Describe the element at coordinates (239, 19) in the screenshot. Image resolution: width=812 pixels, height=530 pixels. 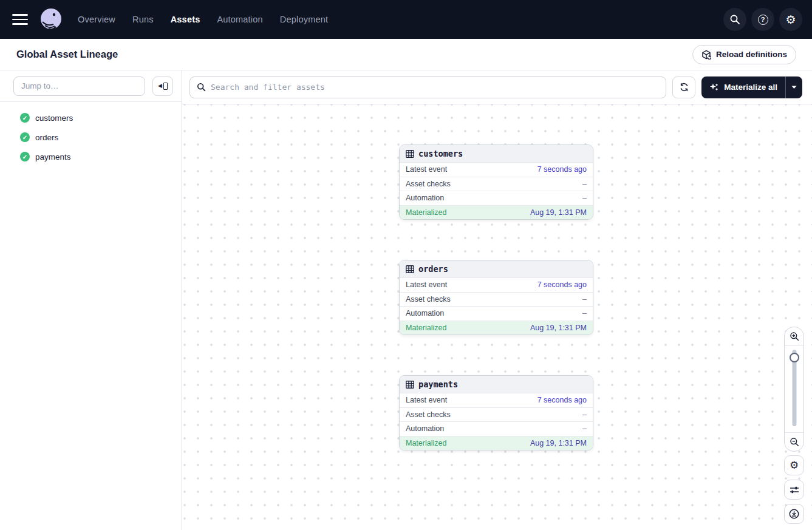
I see `nav-item-automation: Automation` at that location.